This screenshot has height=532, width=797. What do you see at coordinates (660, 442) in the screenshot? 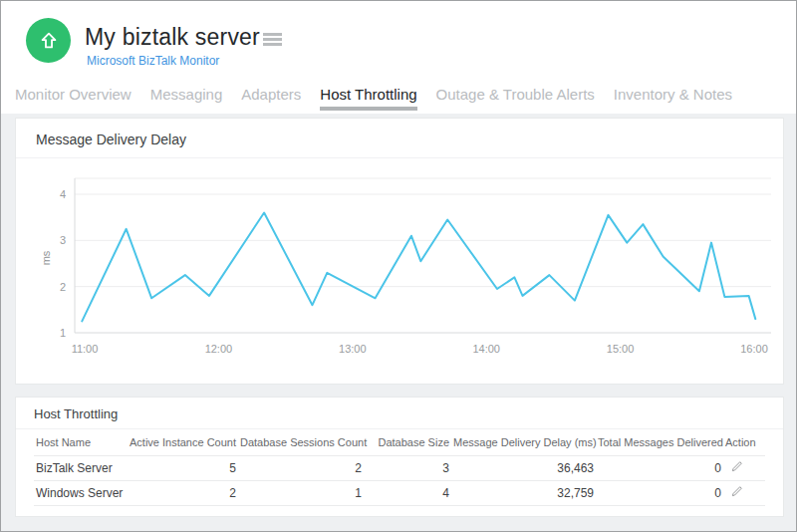
I see `column-header-total-messages-delivered: Total Messages Delivered` at bounding box center [660, 442].